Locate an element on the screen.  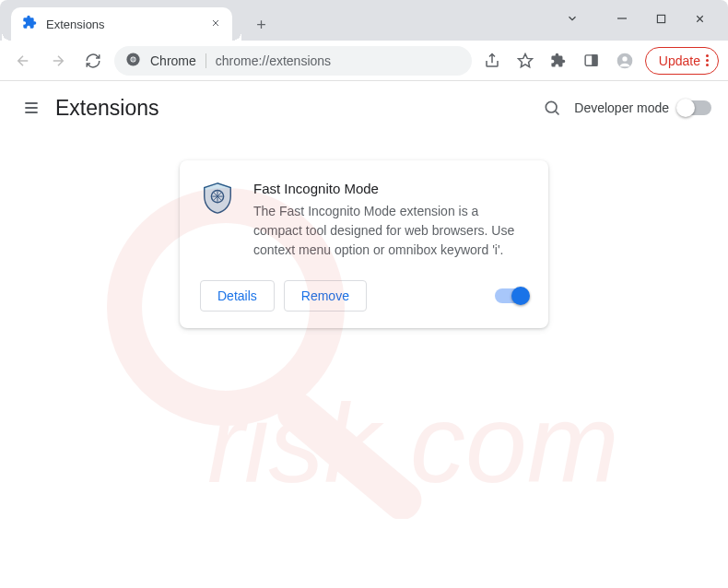
update-button: Update is located at coordinates (682, 61).